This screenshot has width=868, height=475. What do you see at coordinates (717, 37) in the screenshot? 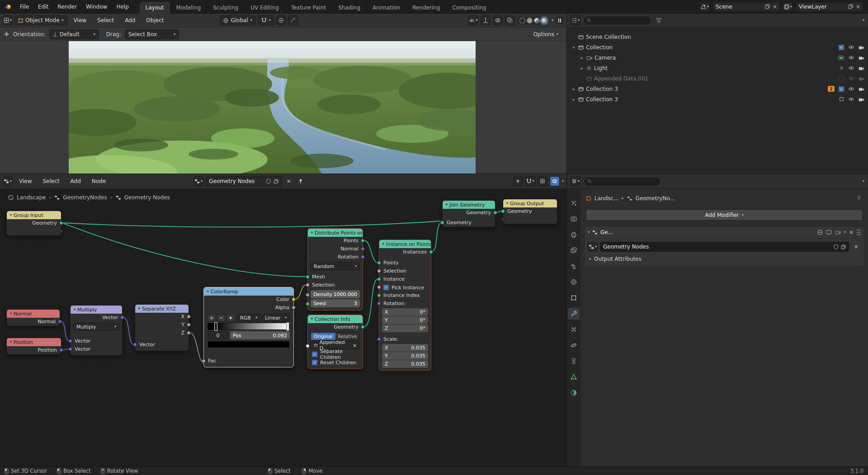
I see `outliner-row-scene-collection: Scene Collection` at bounding box center [717, 37].